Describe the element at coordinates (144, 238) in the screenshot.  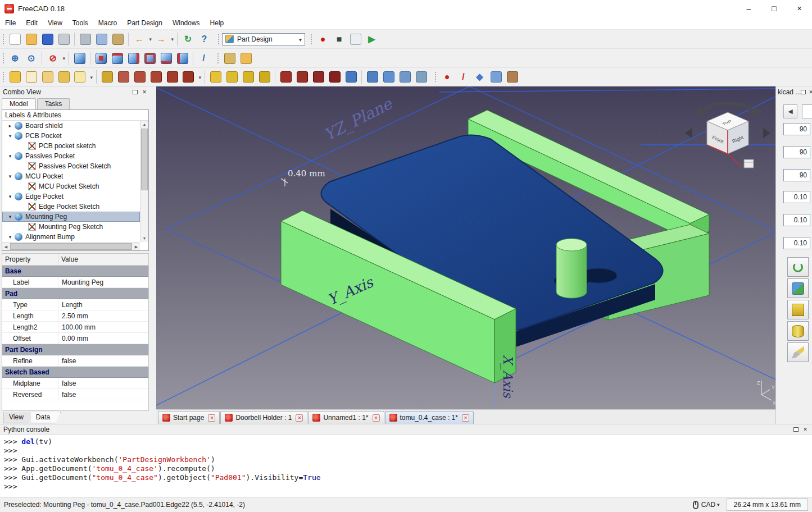
I see `scroll-down-icon` at that location.